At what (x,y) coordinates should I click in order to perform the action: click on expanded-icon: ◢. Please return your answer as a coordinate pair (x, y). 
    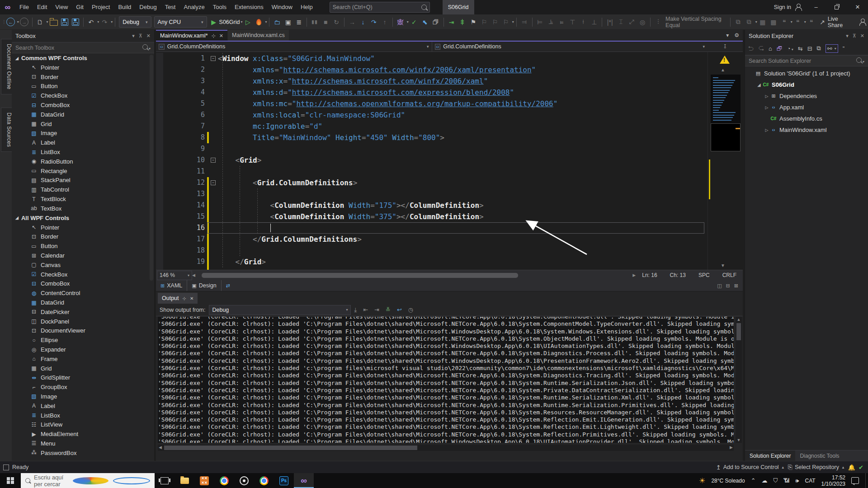
    Looking at the image, I should click on (759, 85).